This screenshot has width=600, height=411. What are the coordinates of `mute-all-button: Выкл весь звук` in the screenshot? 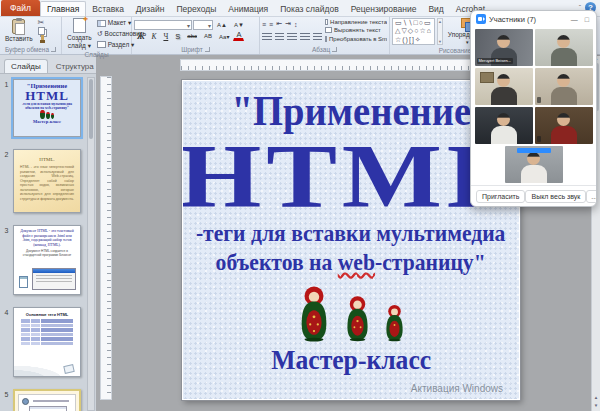 It's located at (556, 196).